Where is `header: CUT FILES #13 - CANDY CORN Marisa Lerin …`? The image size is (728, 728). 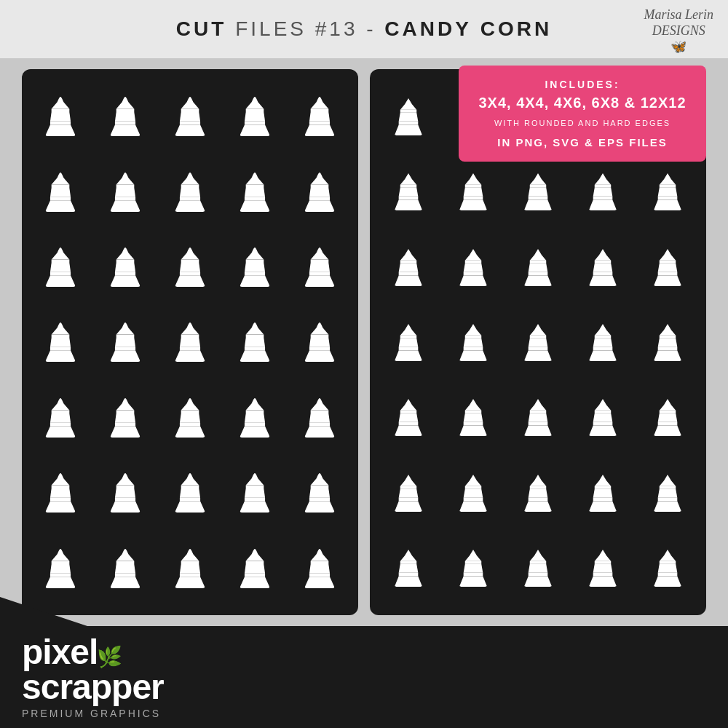
header: CUT FILES #13 - CANDY CORN Marisa Lerin … is located at coordinates (364, 29).